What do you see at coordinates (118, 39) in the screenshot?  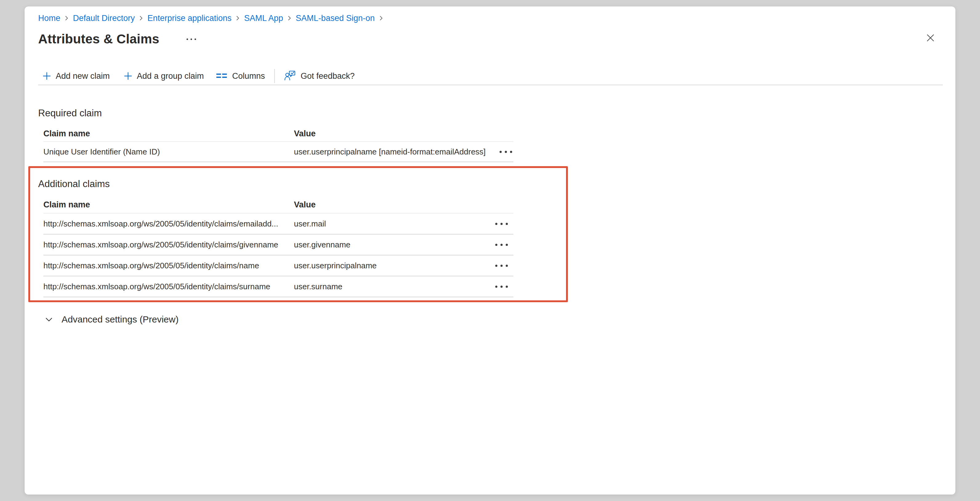 I see `title-row: Attributes & Claims` at bounding box center [118, 39].